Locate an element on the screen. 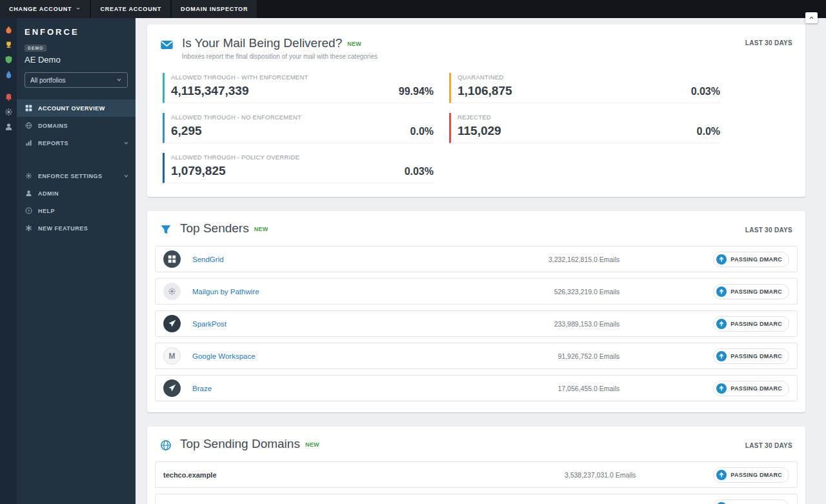 This screenshot has width=826, height=504. portfolio-select: All portfolios is located at coordinates (76, 80).